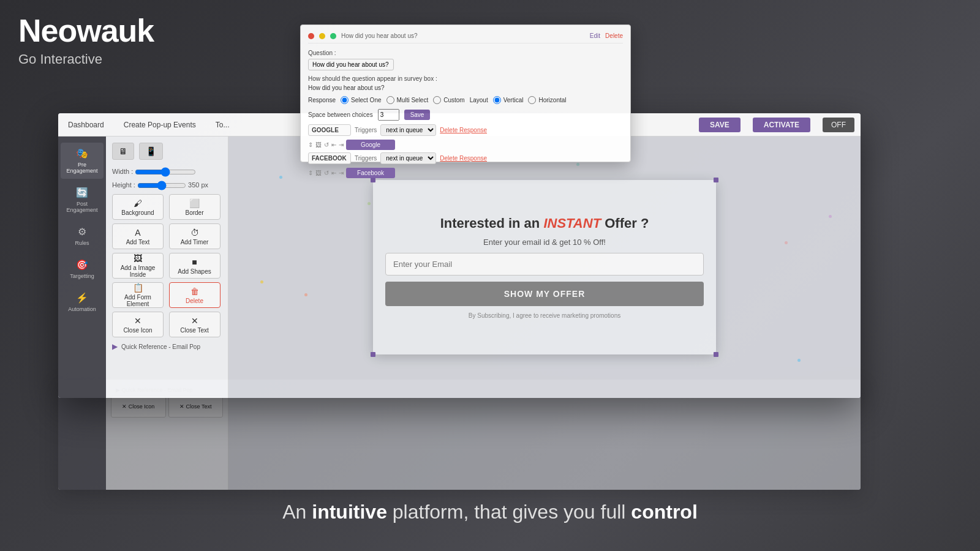 This screenshot has height=551, width=980. I want to click on width-slider, so click(165, 172).